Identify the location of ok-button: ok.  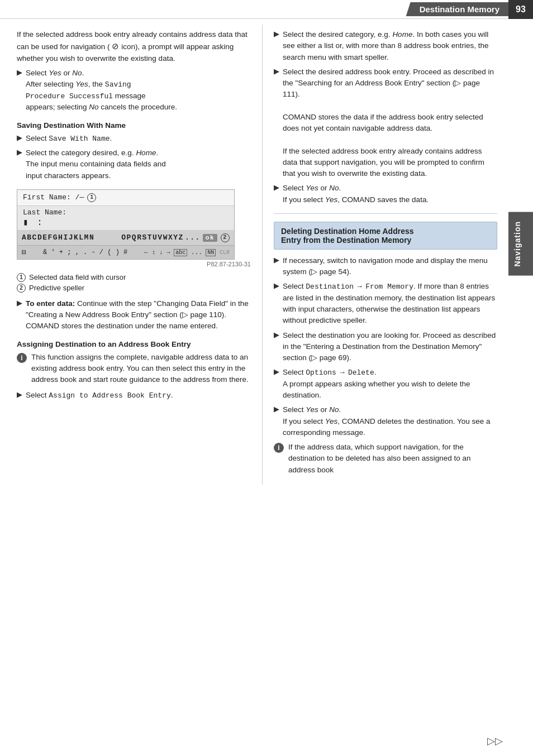
(210, 238).